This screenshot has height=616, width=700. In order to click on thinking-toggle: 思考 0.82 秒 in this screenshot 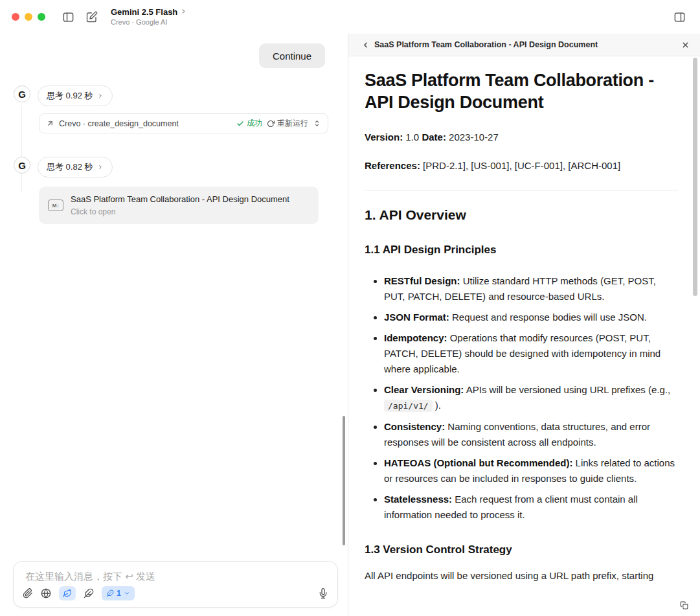, I will do `click(75, 167)`.